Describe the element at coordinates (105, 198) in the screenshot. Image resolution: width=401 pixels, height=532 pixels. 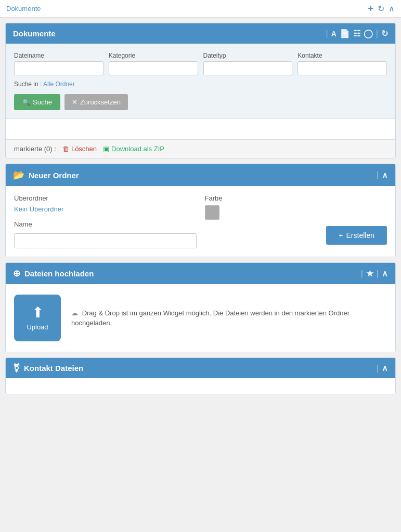
I see `ueberordner-label: Überordner` at that location.